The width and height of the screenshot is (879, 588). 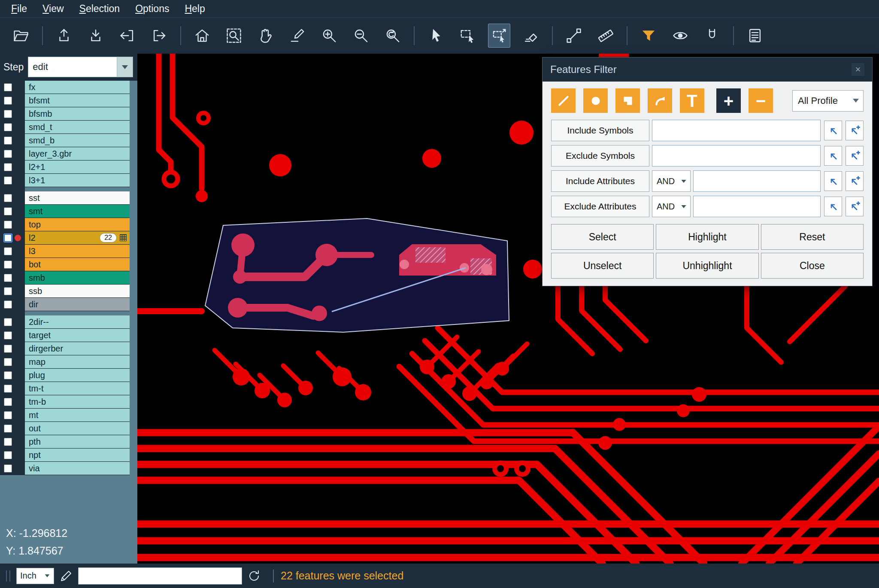 What do you see at coordinates (680, 36) in the screenshot?
I see `view-options-button` at bounding box center [680, 36].